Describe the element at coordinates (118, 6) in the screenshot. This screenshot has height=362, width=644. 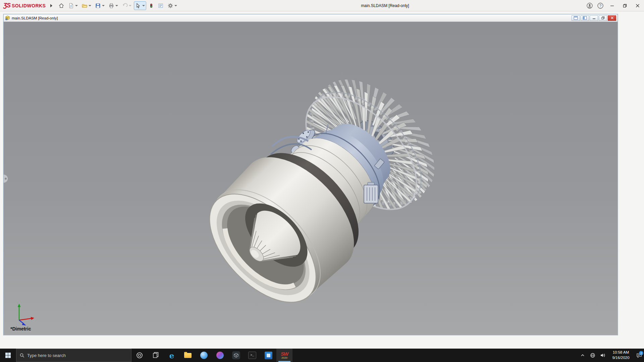
I see `quick-toolbar` at that location.